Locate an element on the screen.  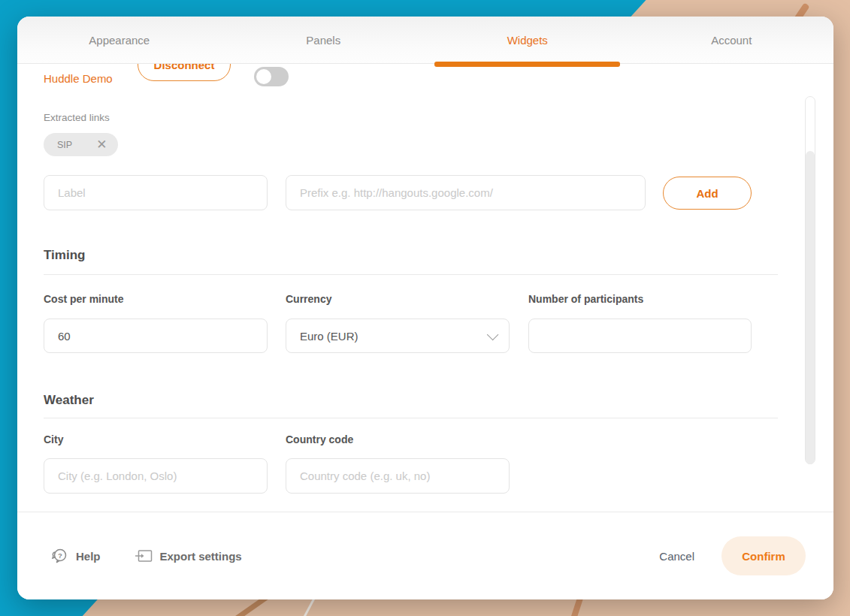
chevron-down-icon is located at coordinates (493, 334).